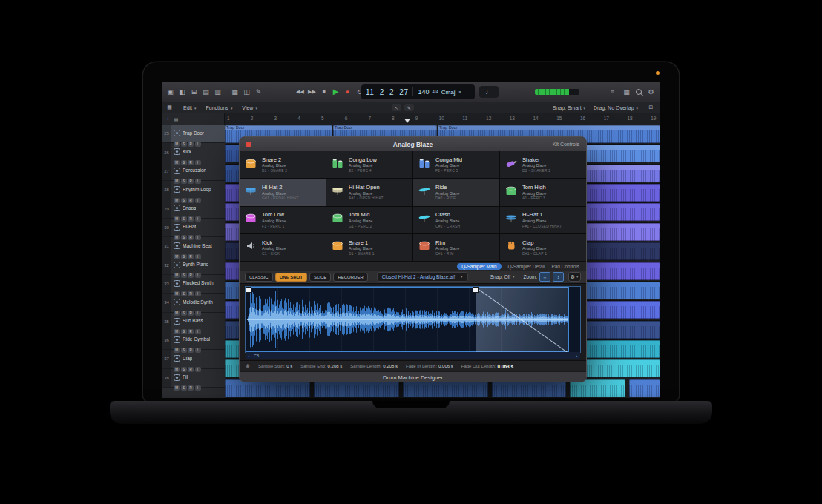 The width and height of the screenshot is (822, 504). What do you see at coordinates (503, 277) in the screenshot?
I see `snap-select: Snap: Off▼` at bounding box center [503, 277].